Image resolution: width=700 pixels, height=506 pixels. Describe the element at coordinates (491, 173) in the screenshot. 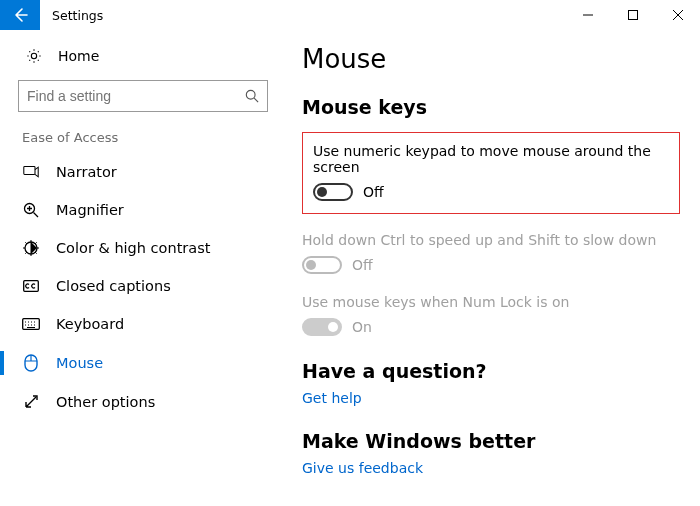

I see `highlighted-setting: Use numeric keypad to move mouse around …` at that location.